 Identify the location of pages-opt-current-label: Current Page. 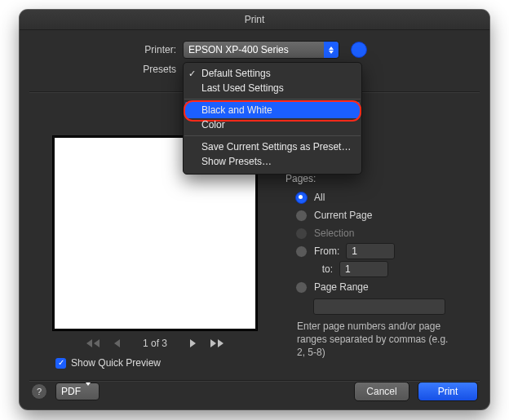
(343, 215).